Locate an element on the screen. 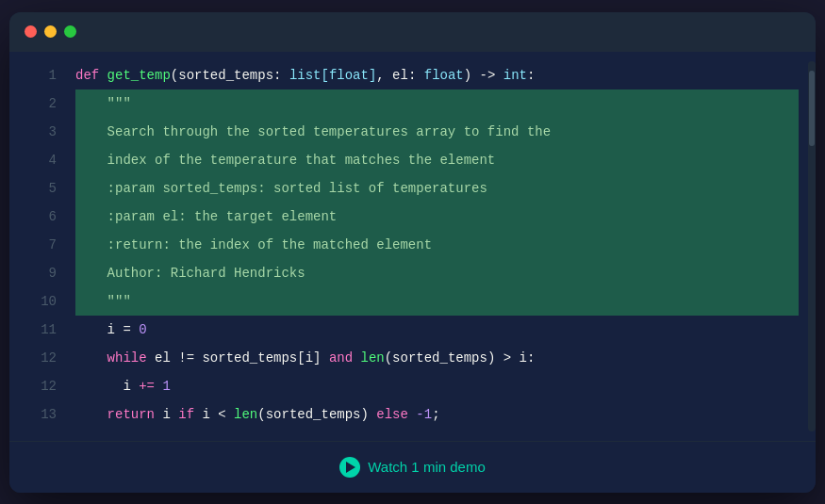 The image size is (825, 504). code-line: Search through the sorted temperatures a… is located at coordinates (437, 132).